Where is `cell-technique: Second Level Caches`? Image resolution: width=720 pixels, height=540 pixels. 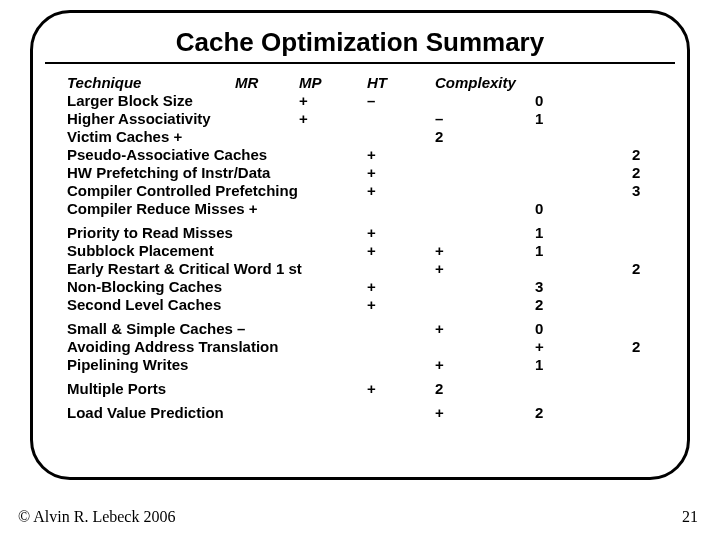
cell-technique: Second Level Caches is located at coordinates (144, 305).